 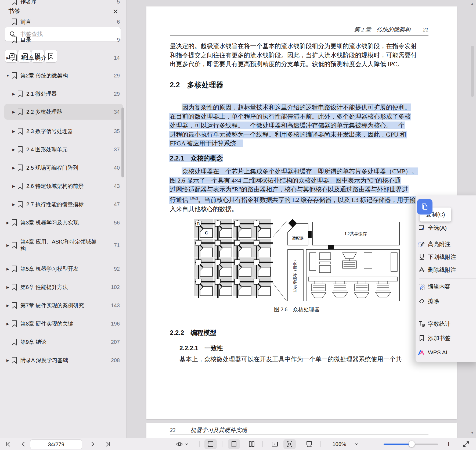 What do you see at coordinates (446, 301) in the screenshot?
I see `menu-item-erase: 擦除` at bounding box center [446, 301].